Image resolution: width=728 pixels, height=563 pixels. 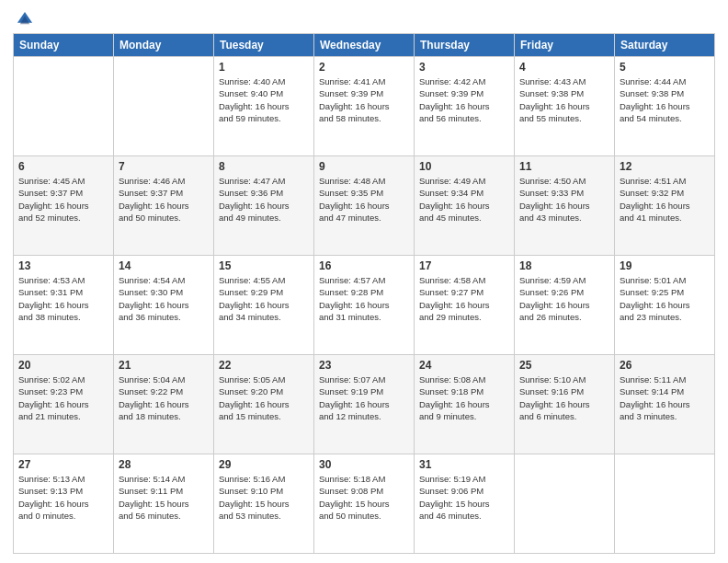 What do you see at coordinates (364, 504) in the screenshot?
I see `calendar-cell: 30Sunrise: 5:18 AM Sunset: 9:08 PM Dayli…` at bounding box center [364, 504].